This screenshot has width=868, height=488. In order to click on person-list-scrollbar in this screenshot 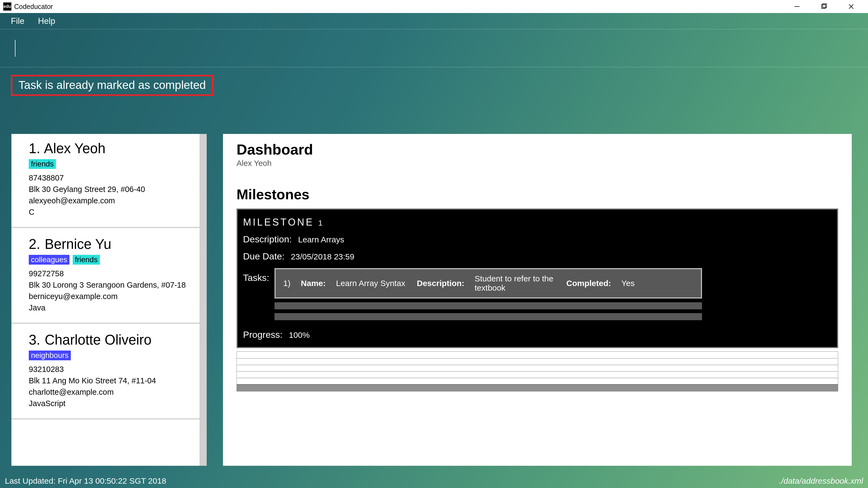, I will do `click(203, 300)`.